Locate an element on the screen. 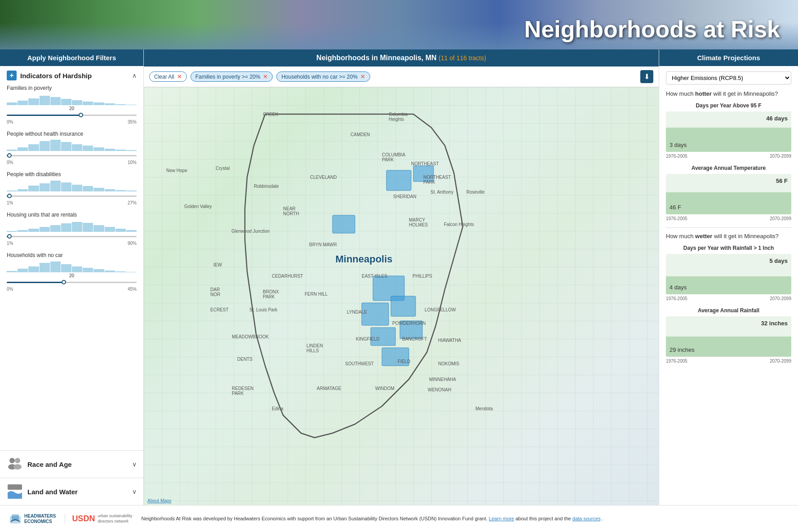 Image resolution: width=798 pixels, height=532 pixels. rainfall-future: 5 days is located at coordinates (779, 261).